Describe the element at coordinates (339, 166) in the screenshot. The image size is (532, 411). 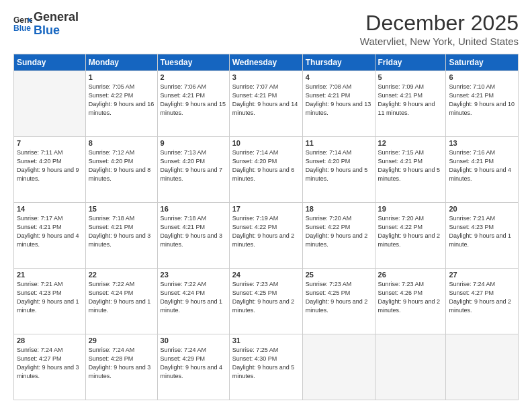
I see `day-info: Sunrise: 7:14 AMSunset: 4:20 PMDaylight:…` at that location.